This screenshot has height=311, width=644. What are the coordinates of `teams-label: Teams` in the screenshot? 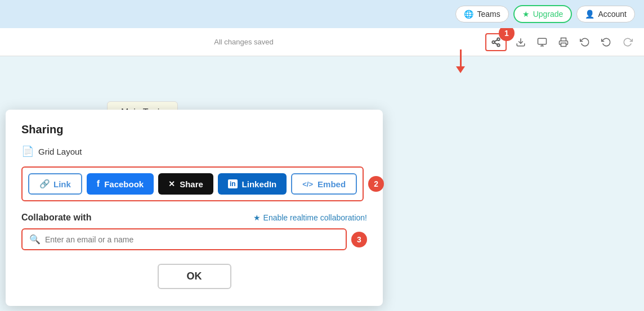 It's located at (489, 14).